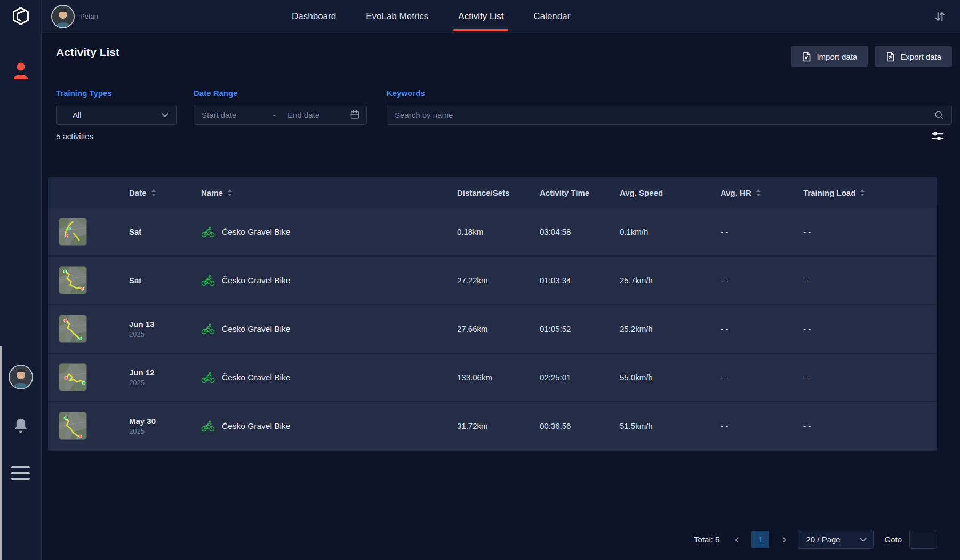 This screenshot has width=960, height=560. Describe the element at coordinates (806, 57) in the screenshot. I see `import-file-icon` at that location.